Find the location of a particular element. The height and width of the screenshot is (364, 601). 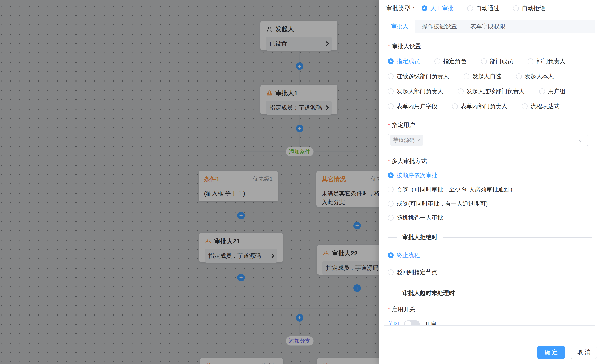

radio-initiator-self: 发起人本人 is located at coordinates (535, 76).